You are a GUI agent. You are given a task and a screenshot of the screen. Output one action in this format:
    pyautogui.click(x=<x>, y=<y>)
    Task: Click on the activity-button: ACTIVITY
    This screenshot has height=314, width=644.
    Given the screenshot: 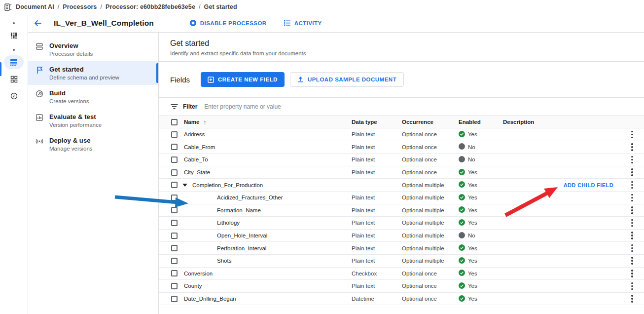 What is the action you would take?
    pyautogui.click(x=303, y=23)
    